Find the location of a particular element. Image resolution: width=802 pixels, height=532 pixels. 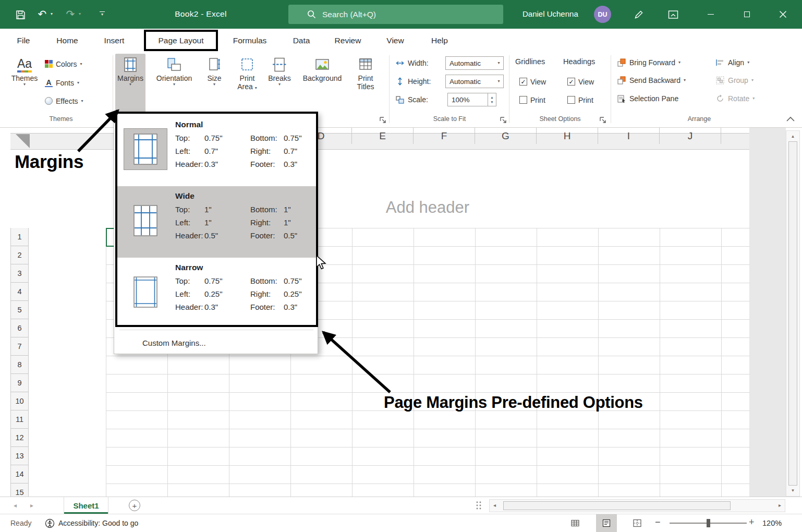

theme-fonts-button: A Fonts▾ is located at coordinates (62, 82).